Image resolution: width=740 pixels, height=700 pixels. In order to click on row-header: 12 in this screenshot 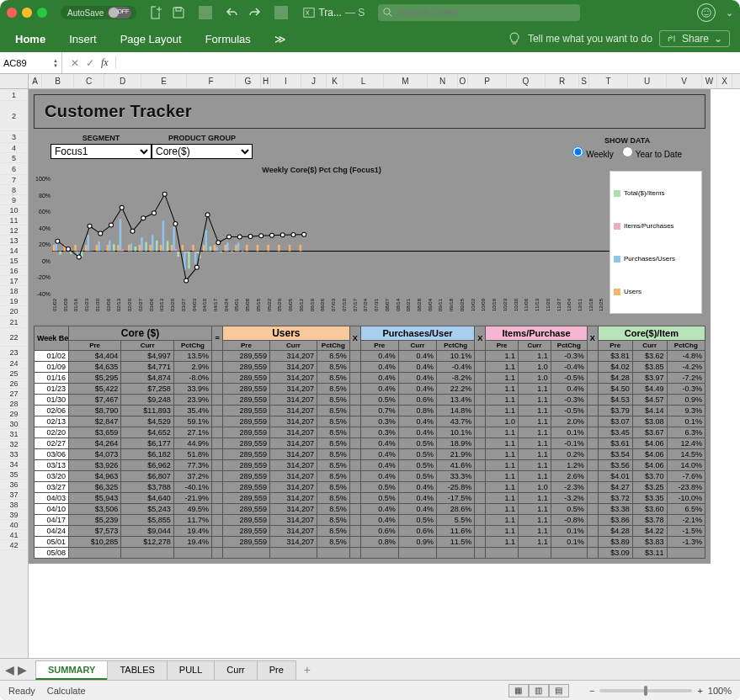, I will do `click(13, 231)`.